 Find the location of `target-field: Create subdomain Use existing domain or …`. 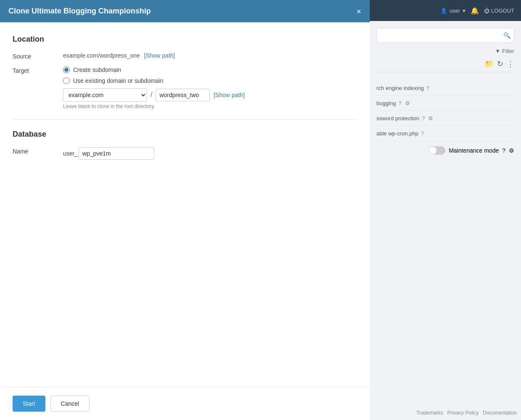

target-field: Create subdomain Use existing domain or … is located at coordinates (210, 88).